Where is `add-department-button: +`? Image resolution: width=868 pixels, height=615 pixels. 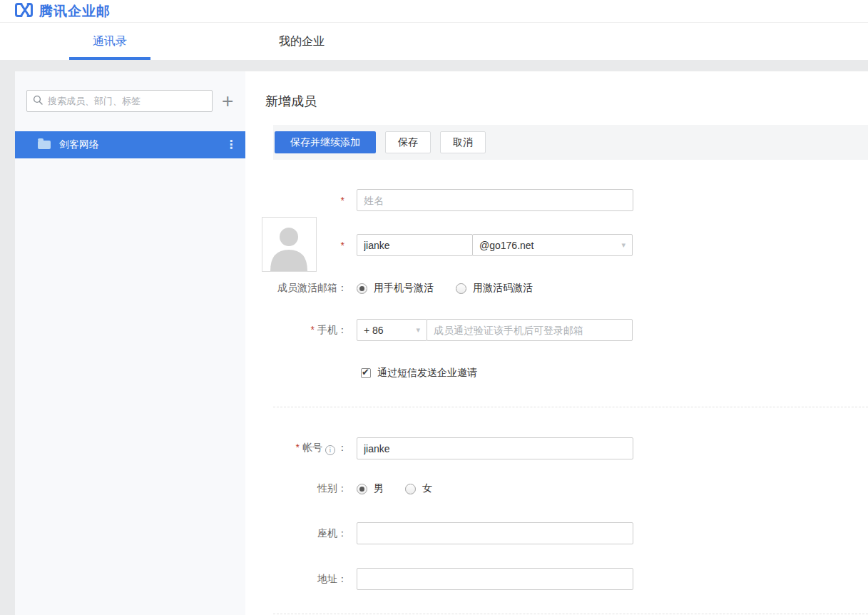 add-department-button: + is located at coordinates (228, 101).